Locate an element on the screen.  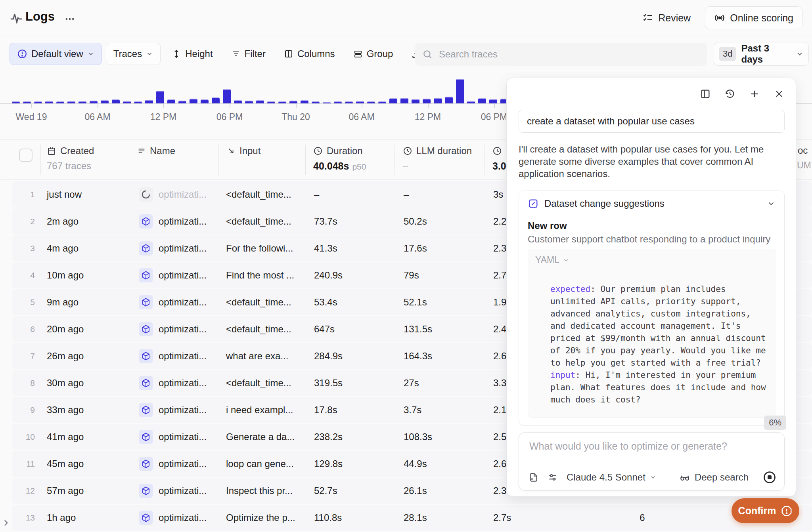
arrow-down-right-icon is located at coordinates (231, 151).